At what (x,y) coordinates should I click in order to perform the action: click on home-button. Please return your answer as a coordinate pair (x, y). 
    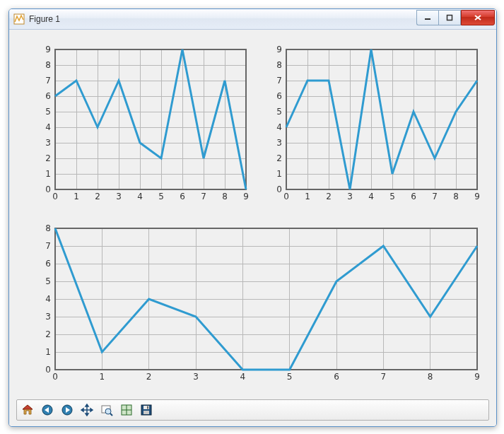
    Looking at the image, I should click on (28, 410).